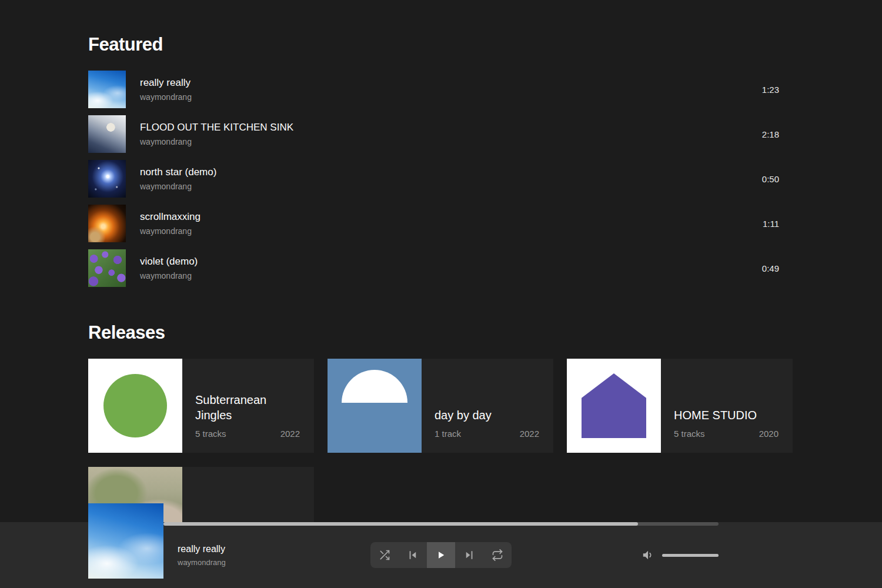 This screenshot has height=588, width=882. What do you see at coordinates (441, 134) in the screenshot?
I see `track-row: FLOOD OUT THE KITCHEN SINK waymondrang 2…` at bounding box center [441, 134].